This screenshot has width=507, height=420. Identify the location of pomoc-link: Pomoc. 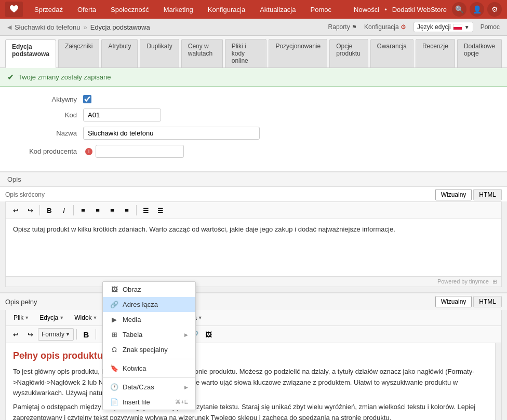
(490, 27).